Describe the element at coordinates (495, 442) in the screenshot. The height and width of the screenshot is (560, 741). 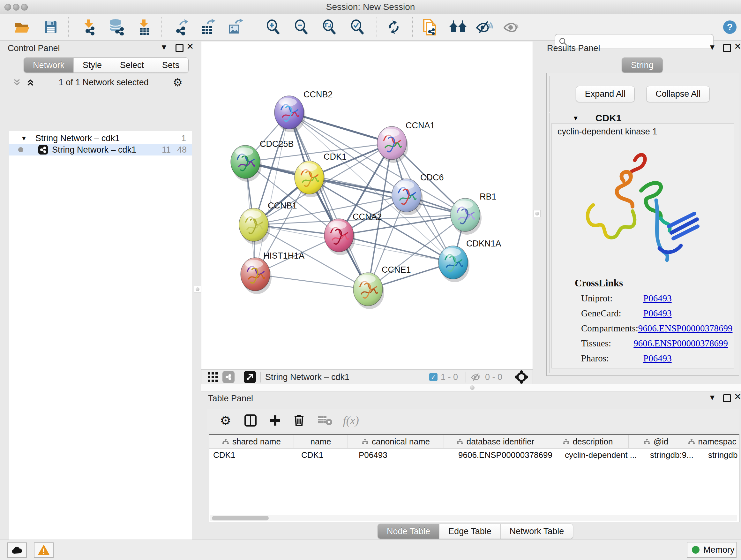
I see `column-header-database-identifier: database identifier` at that location.